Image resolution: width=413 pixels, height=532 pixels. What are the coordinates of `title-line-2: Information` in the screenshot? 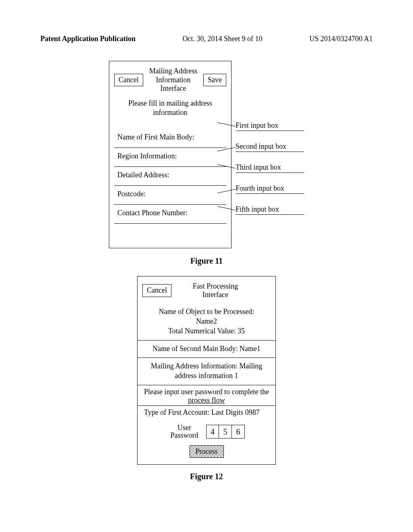 It's located at (173, 80).